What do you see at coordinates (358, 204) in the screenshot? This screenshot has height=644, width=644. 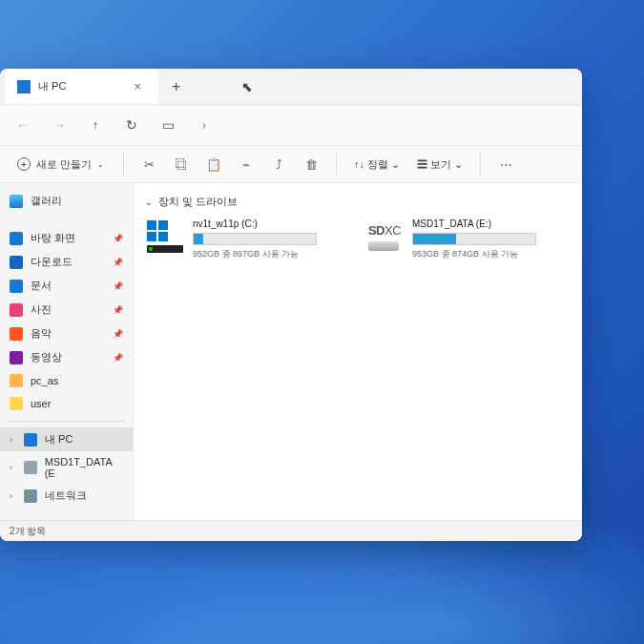 I see `section-devices-drives: ⌄ 장치 및 드라이브` at bounding box center [358, 204].